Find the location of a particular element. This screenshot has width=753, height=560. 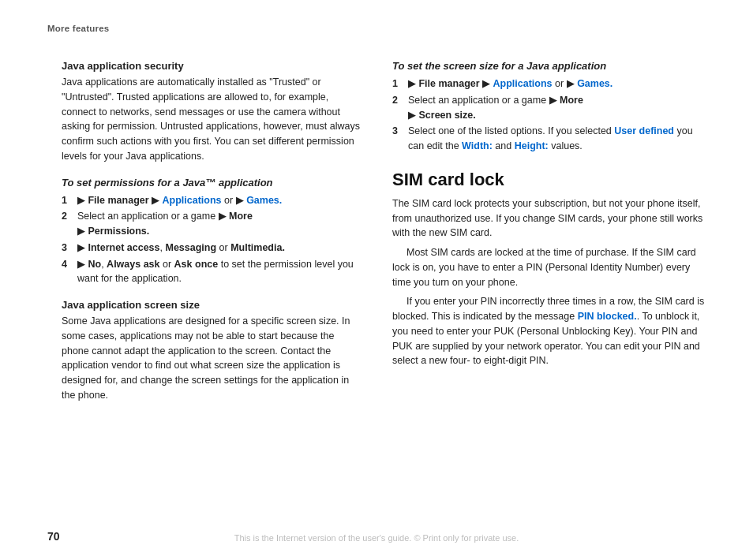

permissions-steps: 1 ▶ File manager ▶ Applications or ▶ Gam… is located at coordinates (212, 240).